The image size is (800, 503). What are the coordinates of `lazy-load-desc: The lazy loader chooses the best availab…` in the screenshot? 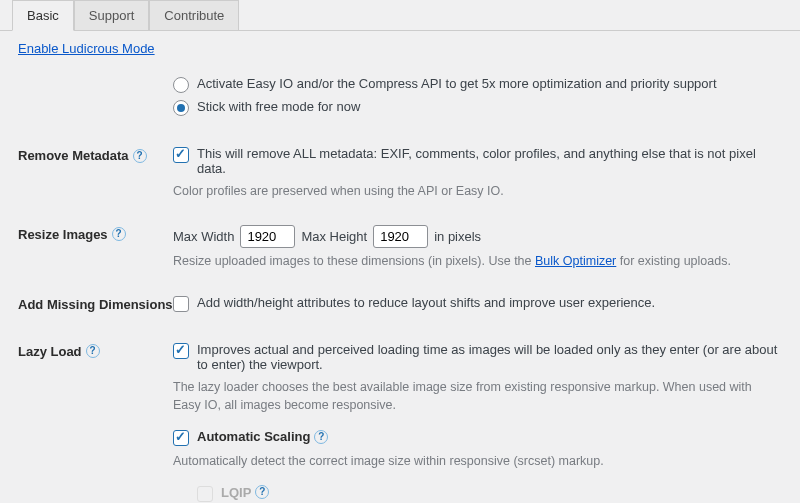 It's located at (478, 397).